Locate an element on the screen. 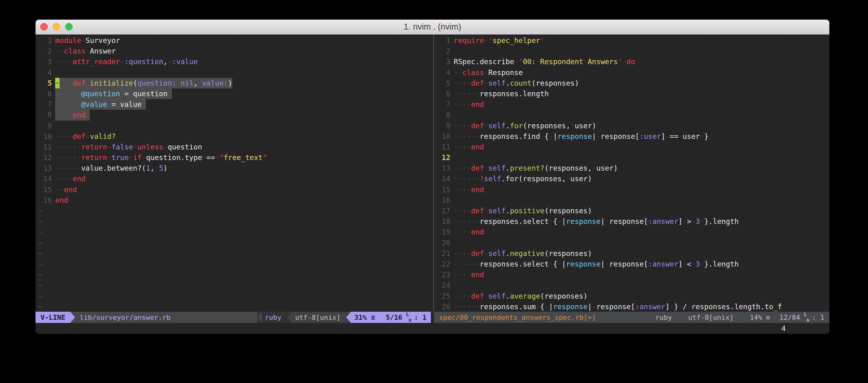 The image size is (868, 383). command-line: 4 is located at coordinates (432, 328).